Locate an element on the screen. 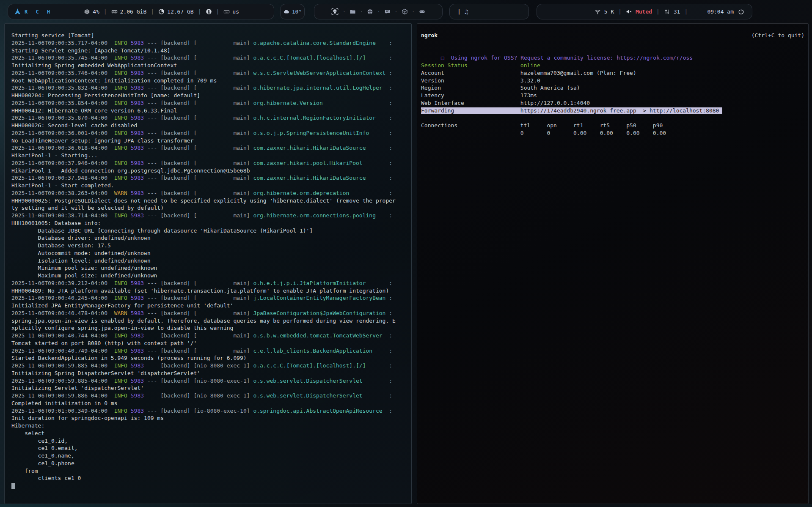 The image size is (812, 507). session-row-account: Account hazelemma703@gmail.com (Plan: Fr… is located at coordinates (613, 73).